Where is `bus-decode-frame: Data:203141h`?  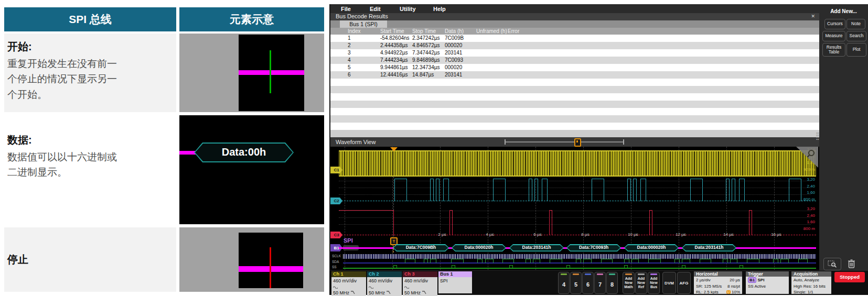
bus-decode-frame: Data:203141h is located at coordinates (537, 248).